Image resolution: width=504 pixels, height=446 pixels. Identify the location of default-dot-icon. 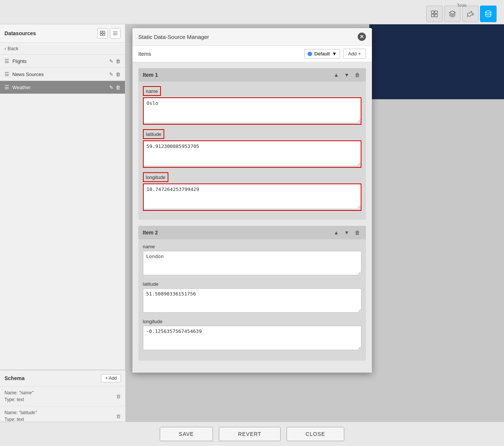
(310, 54).